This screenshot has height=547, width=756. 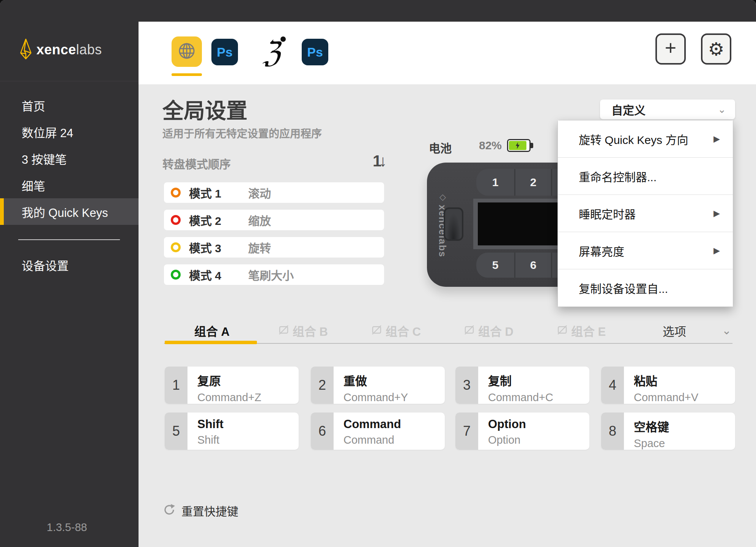 I want to click on mode-action: 缩放, so click(x=260, y=220).